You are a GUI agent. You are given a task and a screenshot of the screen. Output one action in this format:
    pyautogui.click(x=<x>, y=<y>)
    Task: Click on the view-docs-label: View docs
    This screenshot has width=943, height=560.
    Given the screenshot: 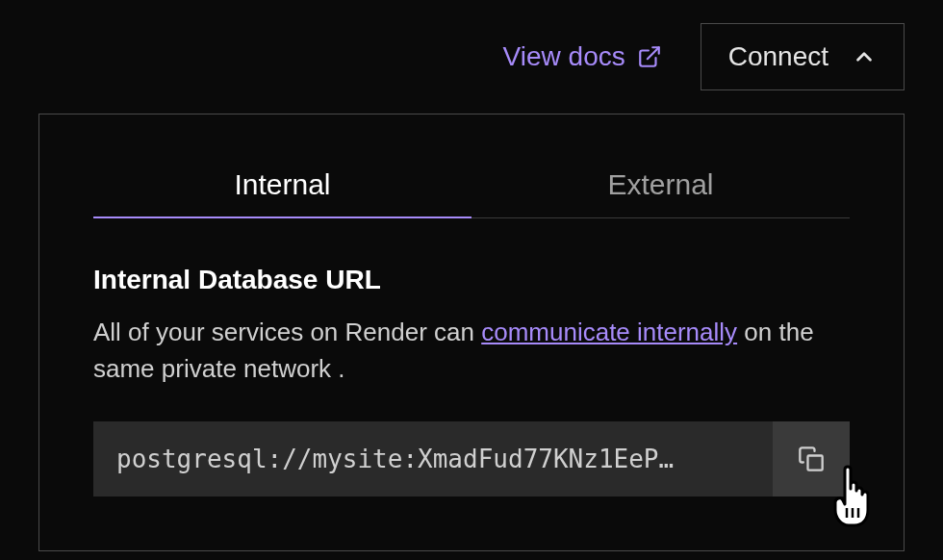 What is the action you would take?
    pyautogui.click(x=564, y=57)
    